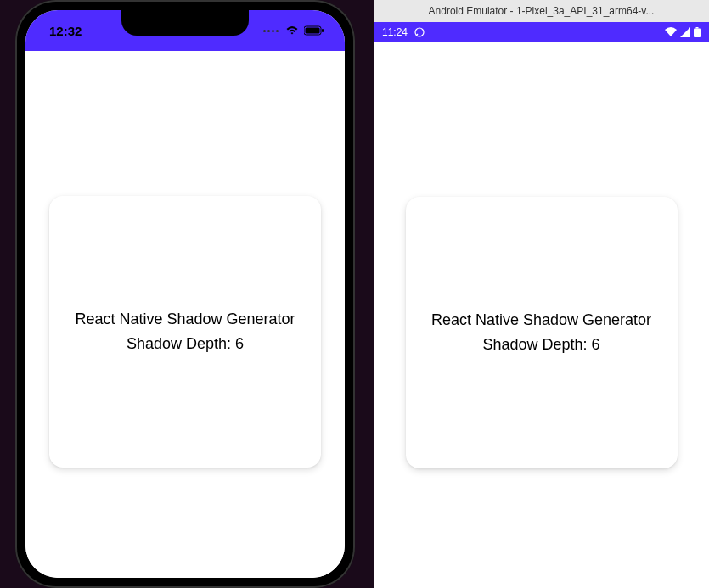  What do you see at coordinates (294, 31) in the screenshot?
I see `ios-status-icons` at bounding box center [294, 31].